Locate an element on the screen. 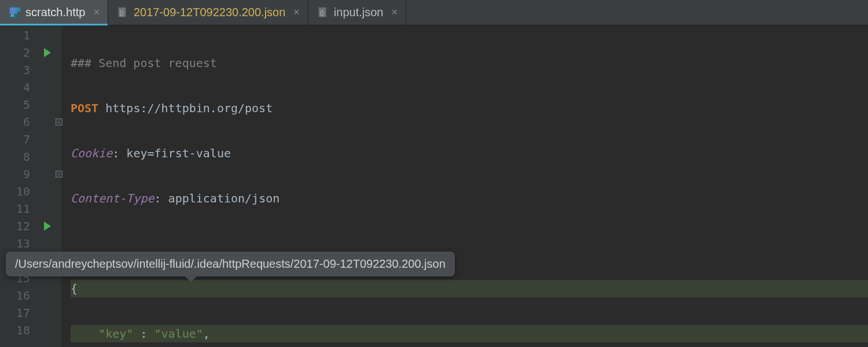  tab-bar: AI scratch.http × {} 2017-09-12T092230.2… is located at coordinates (434, 13).